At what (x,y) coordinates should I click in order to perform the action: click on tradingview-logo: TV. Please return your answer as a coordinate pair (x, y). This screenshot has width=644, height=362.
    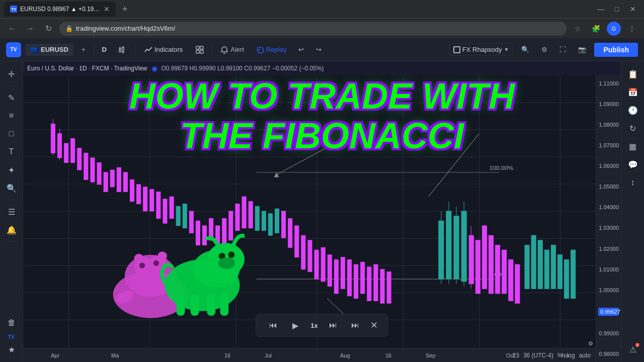
    Looking at the image, I should click on (14, 50).